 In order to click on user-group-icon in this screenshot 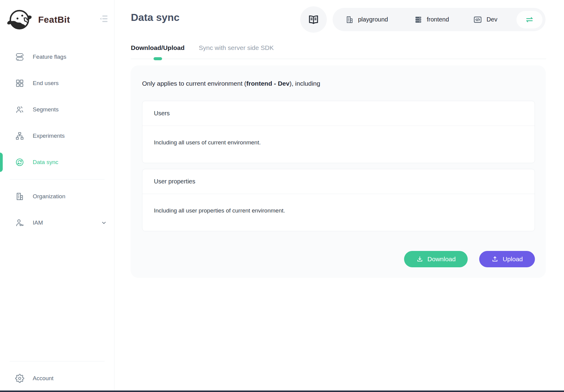, I will do `click(20, 110)`.